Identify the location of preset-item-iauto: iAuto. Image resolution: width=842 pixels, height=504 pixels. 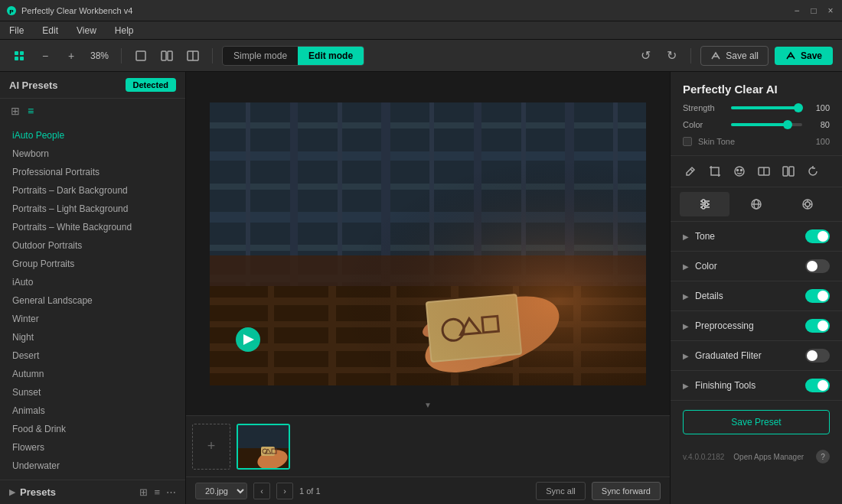
(93, 282).